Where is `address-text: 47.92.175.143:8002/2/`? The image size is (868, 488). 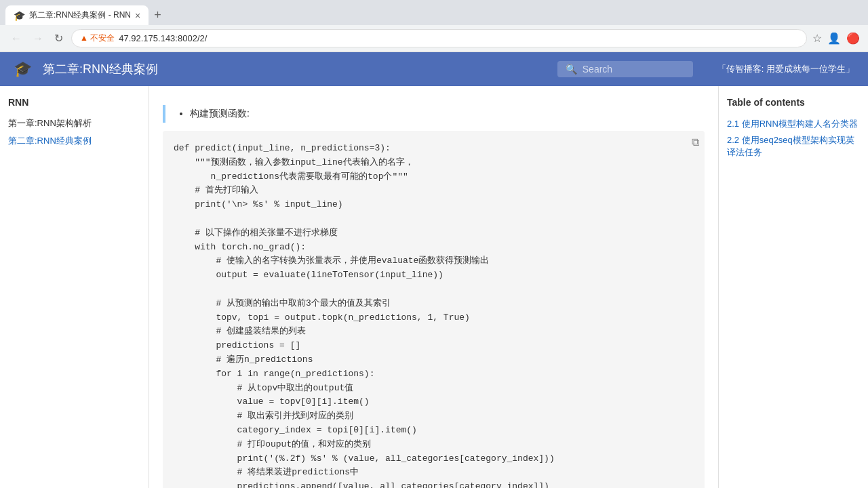
address-text: 47.92.175.143:8002/2/ is located at coordinates (458, 38).